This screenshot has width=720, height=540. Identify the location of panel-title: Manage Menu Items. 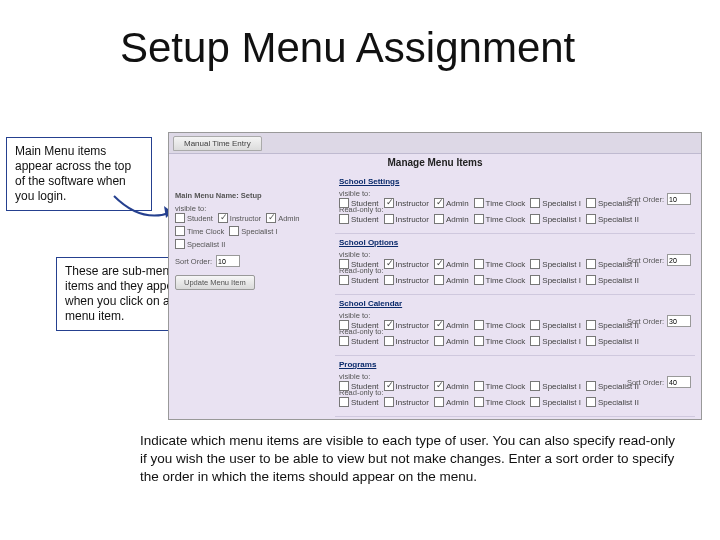
(435, 162).